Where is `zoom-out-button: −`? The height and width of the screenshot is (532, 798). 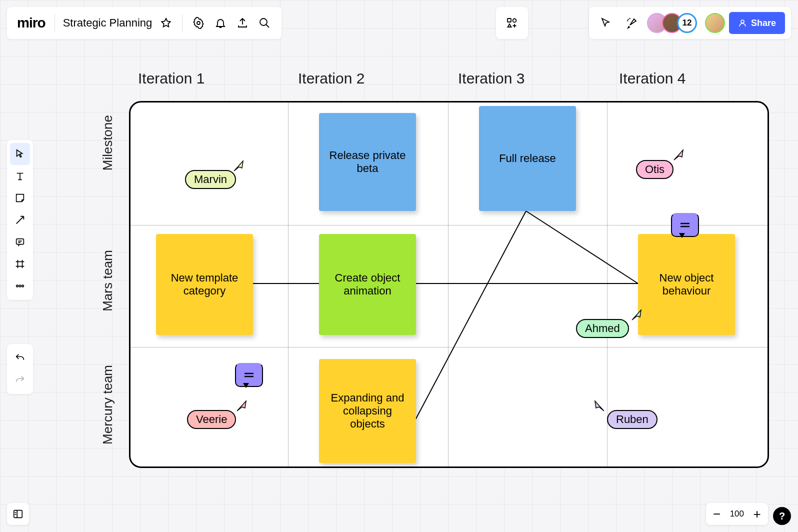
zoom-out-button: − is located at coordinates (717, 514).